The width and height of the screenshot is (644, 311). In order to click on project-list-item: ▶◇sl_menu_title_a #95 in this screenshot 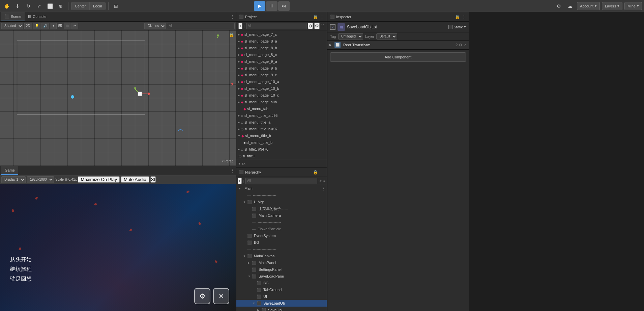, I will do `click(282, 115)`.